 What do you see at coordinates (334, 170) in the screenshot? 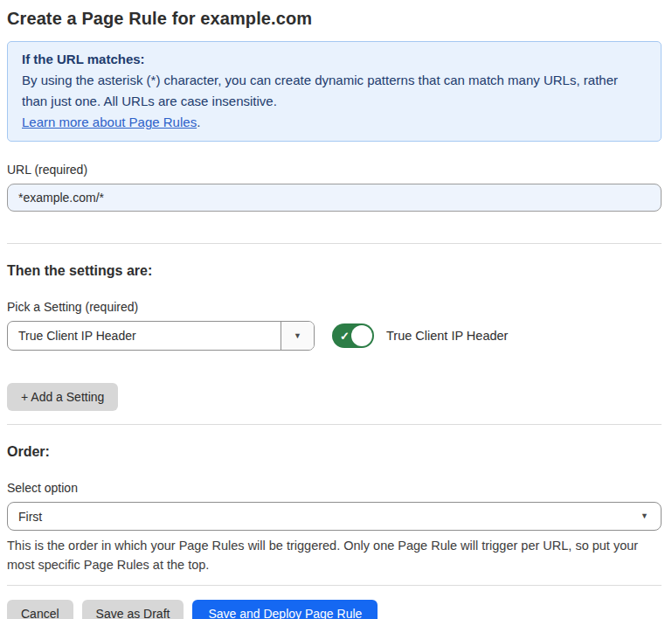
I see `url-field-label: URL (required)` at bounding box center [334, 170].